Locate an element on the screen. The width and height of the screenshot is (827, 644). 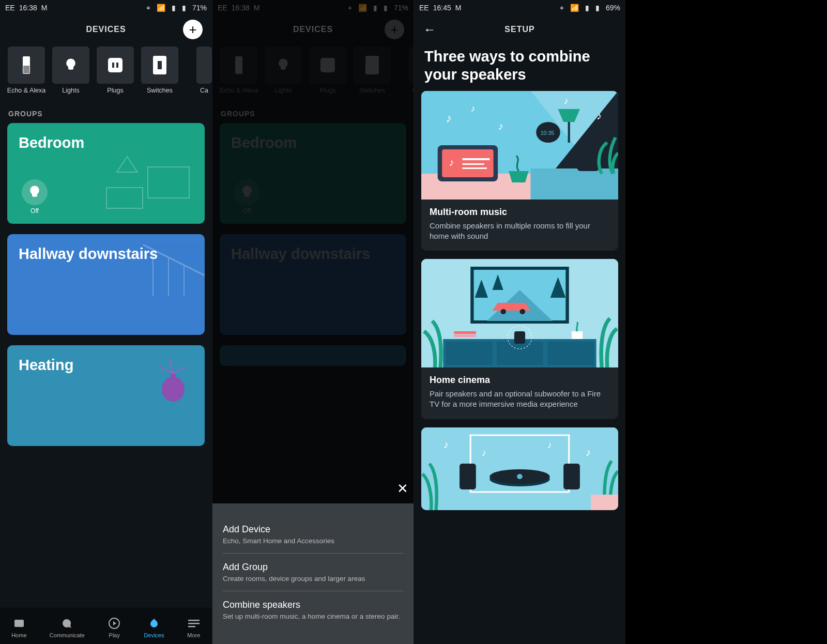
setup-card-stereo: ♪♪ ♪♪ is located at coordinates (520, 469).